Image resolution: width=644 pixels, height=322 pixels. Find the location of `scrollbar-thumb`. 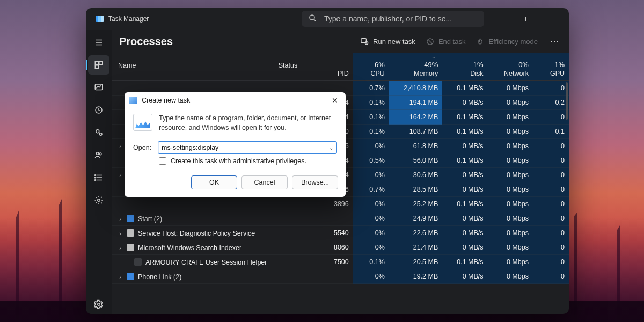

scrollbar-thumb is located at coordinates (567, 101).